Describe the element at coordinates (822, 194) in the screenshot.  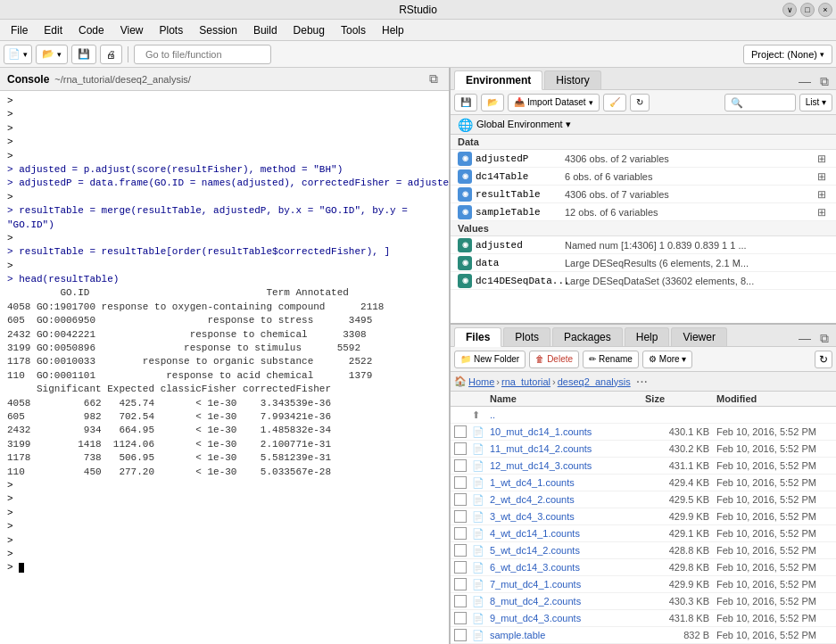
I see `resultTable-grid-icon: ⊞` at that location.